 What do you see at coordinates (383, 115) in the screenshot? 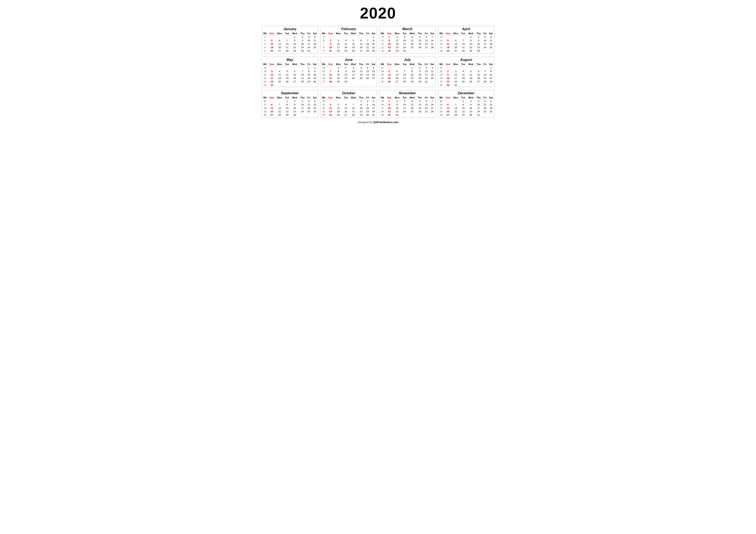
I see `week-number: 49` at bounding box center [383, 115].